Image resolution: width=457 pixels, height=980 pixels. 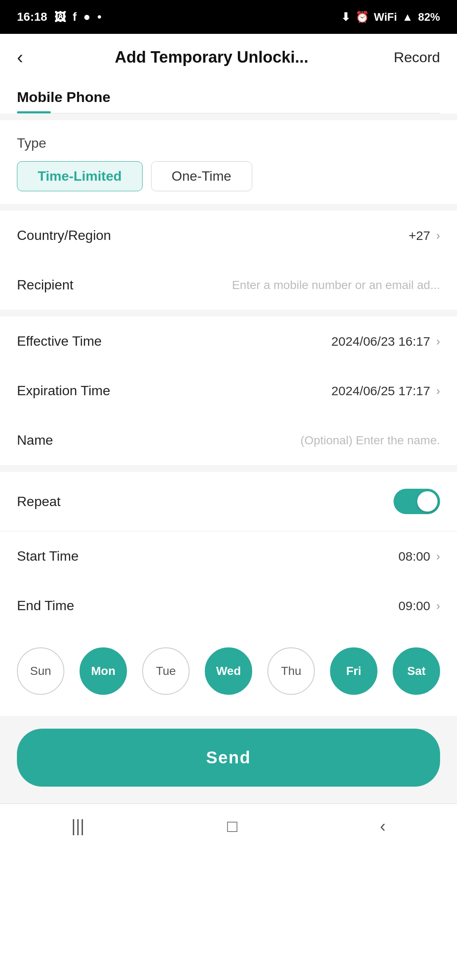 I want to click on repeat-toggle, so click(x=417, y=501).